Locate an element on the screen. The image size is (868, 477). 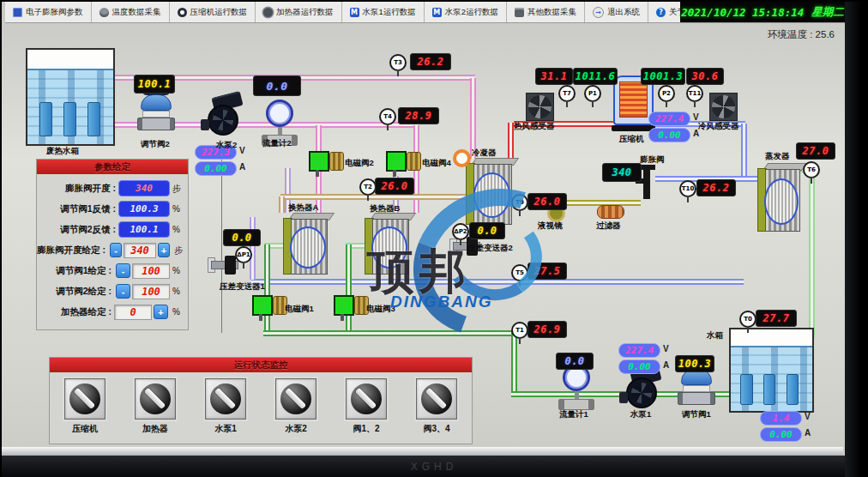
param-label: 膨胀阀开度 : is located at coordinates (91, 189).